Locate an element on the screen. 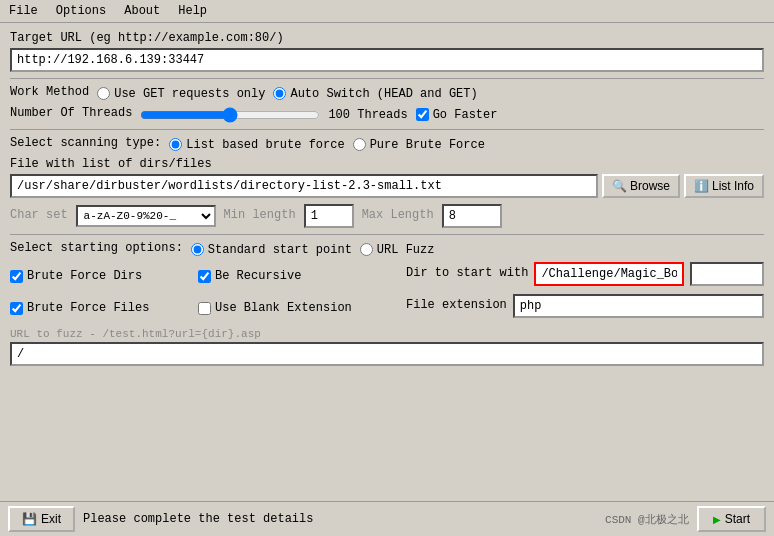  go-faster-label: Go Faster is located at coordinates (466, 115).